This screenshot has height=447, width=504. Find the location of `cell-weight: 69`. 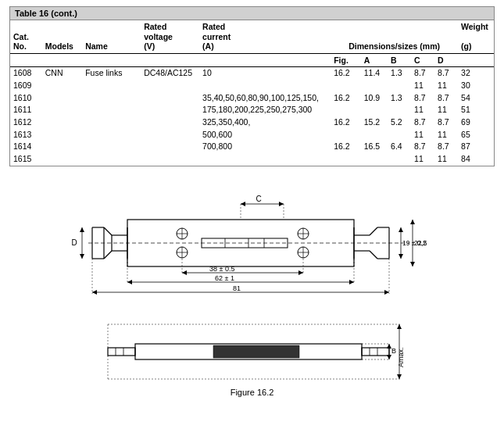

cell-weight: 69 is located at coordinates (476, 123).